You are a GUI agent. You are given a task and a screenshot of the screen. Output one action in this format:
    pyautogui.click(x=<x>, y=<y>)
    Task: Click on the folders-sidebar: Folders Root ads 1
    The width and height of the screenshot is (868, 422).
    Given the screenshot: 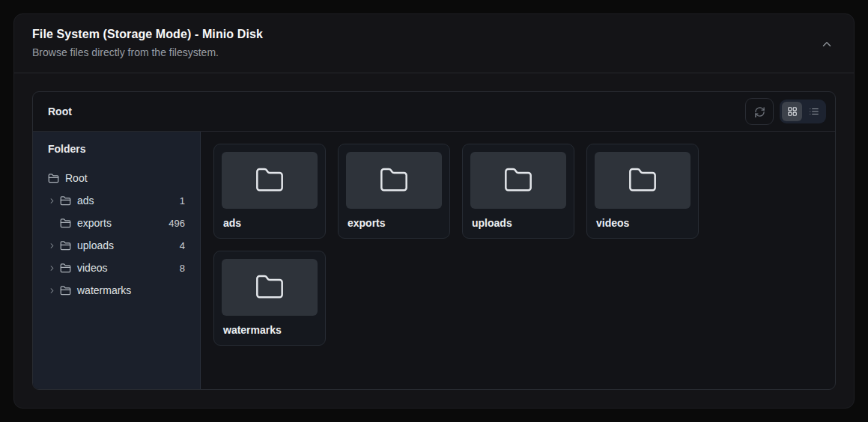 What is the action you would take?
    pyautogui.click(x=117, y=260)
    